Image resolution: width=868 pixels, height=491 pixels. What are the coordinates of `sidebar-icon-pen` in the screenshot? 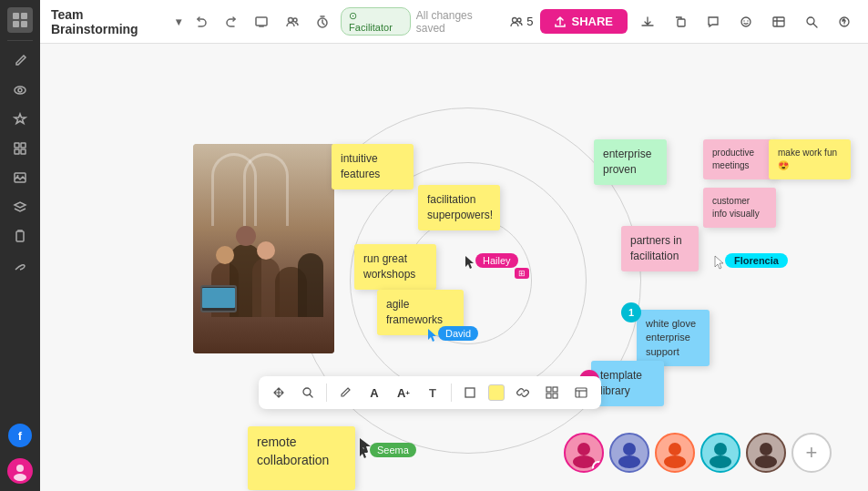 It's located at (20, 61).